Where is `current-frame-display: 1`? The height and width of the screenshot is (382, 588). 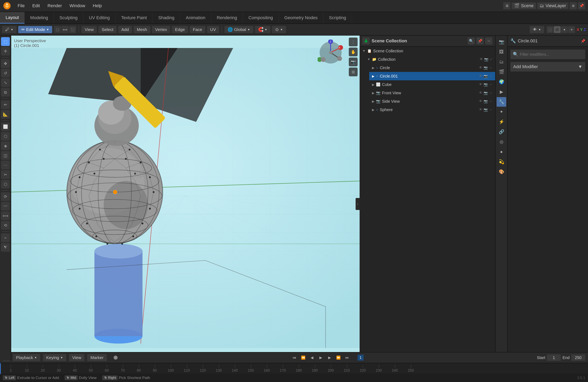
current-frame-display: 1 is located at coordinates (361, 358).